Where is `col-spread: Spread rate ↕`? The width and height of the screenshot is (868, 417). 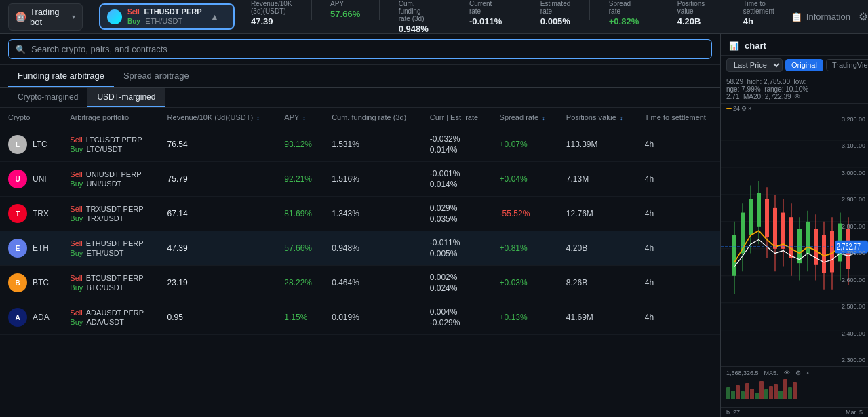
col-spread: Spread rate ↕ is located at coordinates (525, 118).